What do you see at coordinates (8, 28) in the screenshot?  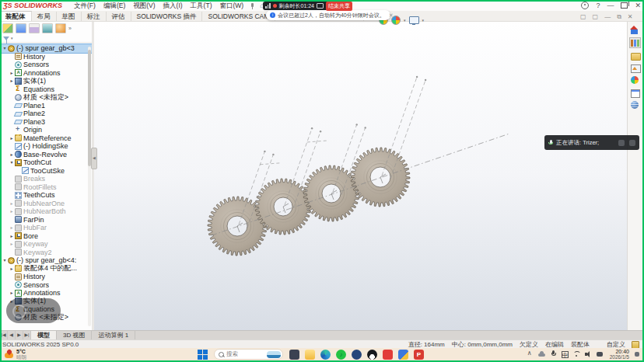 I see `panel-tab-featuremanager` at bounding box center [8, 28].